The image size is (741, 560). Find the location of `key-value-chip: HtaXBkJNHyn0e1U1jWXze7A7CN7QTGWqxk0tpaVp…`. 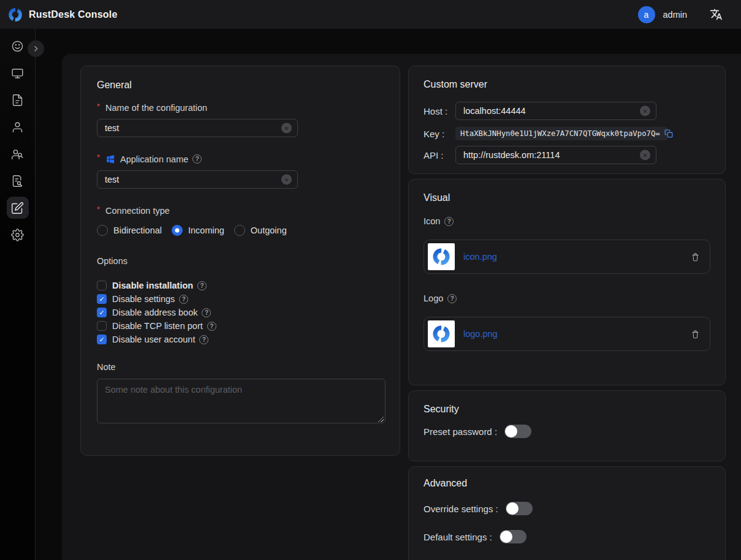

key-value-chip: HtaXBkJNHyn0e1U1jWXze7A7CN7QTGWqxk0tpaVp… is located at coordinates (561, 134).